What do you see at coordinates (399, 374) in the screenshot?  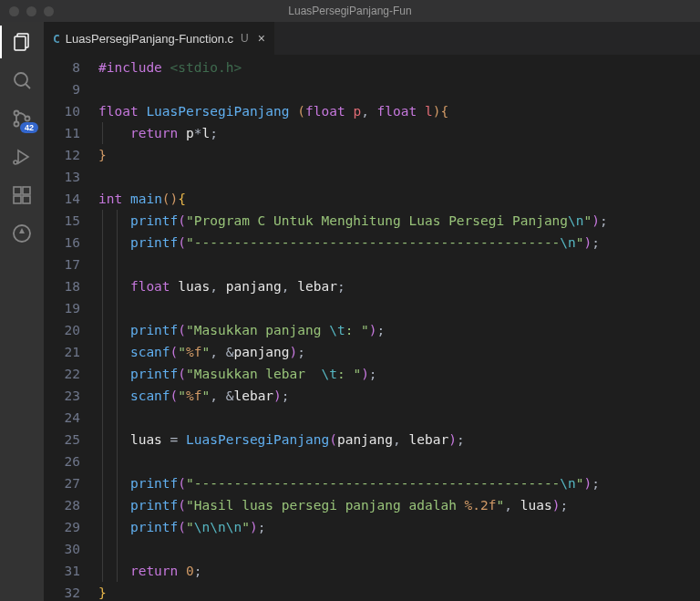 I see `code-line: printf("Masukkan lebar \t: ");` at bounding box center [399, 374].